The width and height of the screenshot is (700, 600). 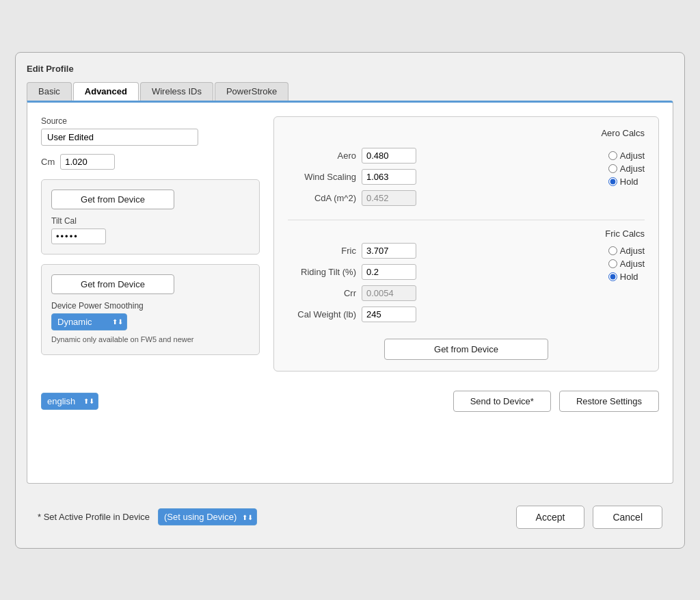 What do you see at coordinates (466, 220) in the screenshot?
I see `separator` at bounding box center [466, 220].